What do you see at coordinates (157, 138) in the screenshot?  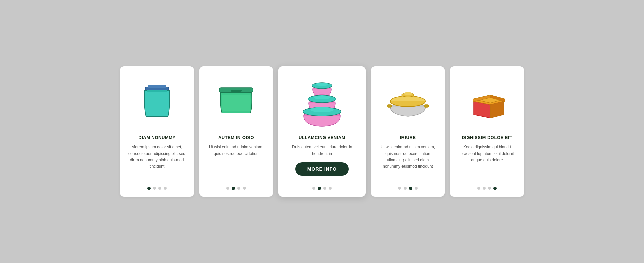 I see `card-1-title: DIAM NONUMMY` at bounding box center [157, 138].